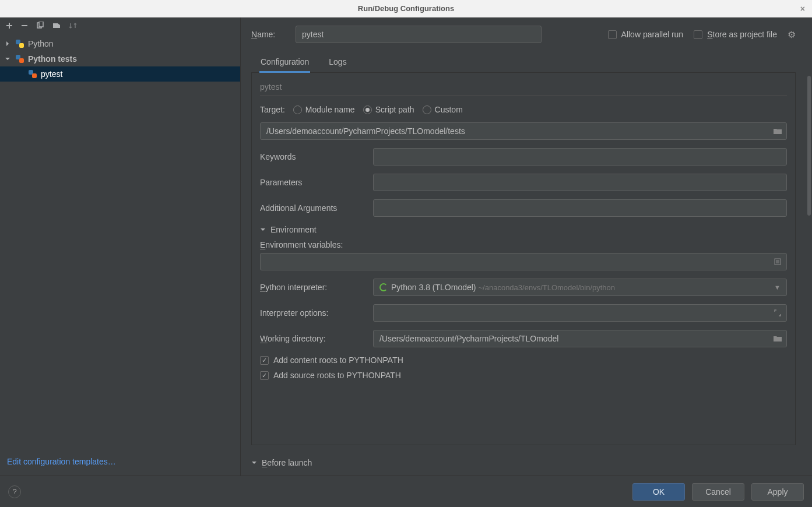 This screenshot has height=507, width=812. I want to click on edit-templates-link: Edit configuration templates…, so click(62, 462).